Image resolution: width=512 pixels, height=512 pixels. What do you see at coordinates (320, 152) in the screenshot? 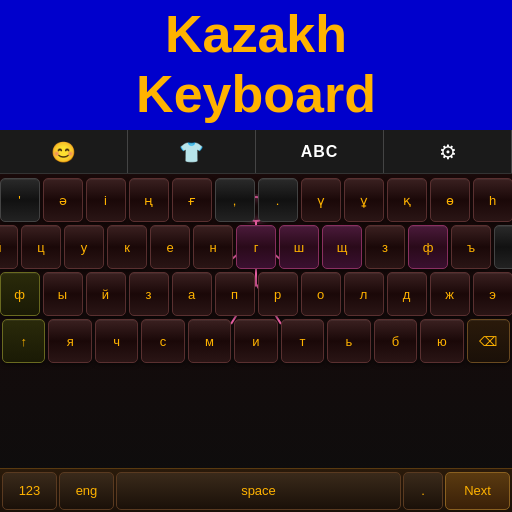
I see `abc-label: ABC` at bounding box center [320, 152].